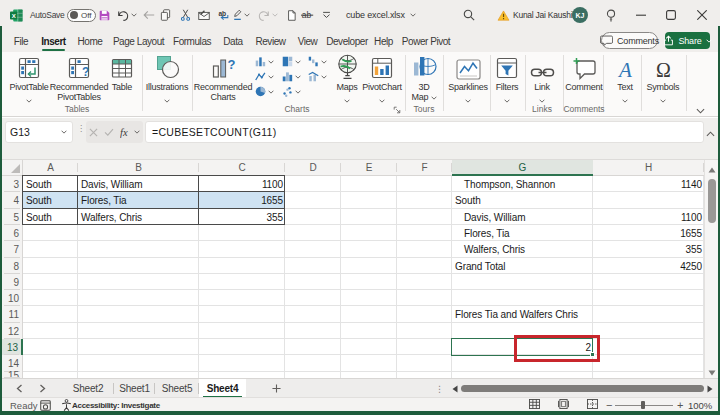 This screenshot has width=720, height=415. What do you see at coordinates (138, 168) in the screenshot?
I see `column-header-B: B` at bounding box center [138, 168].